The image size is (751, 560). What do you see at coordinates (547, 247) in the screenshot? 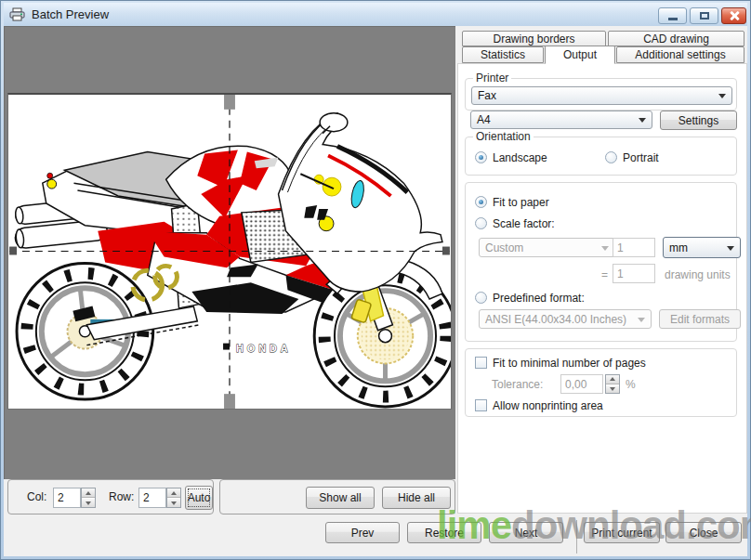
I see `scale-type-combobox: Custom` at bounding box center [547, 247].